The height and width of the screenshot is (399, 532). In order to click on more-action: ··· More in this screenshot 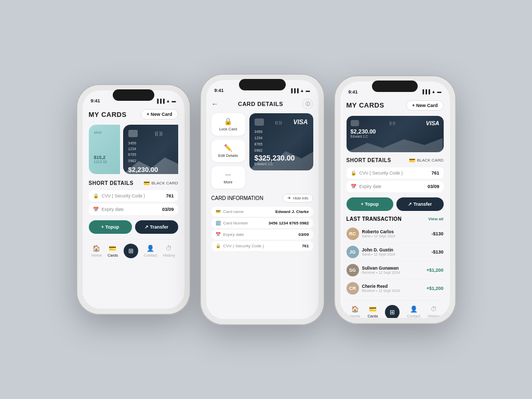, I will do `click(229, 178)`.